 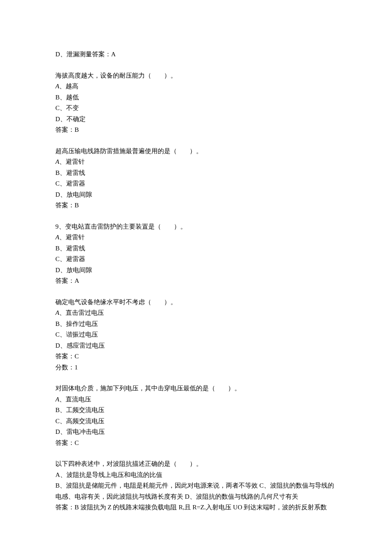 I want to click on option-a: A、越高, so click(x=196, y=87).